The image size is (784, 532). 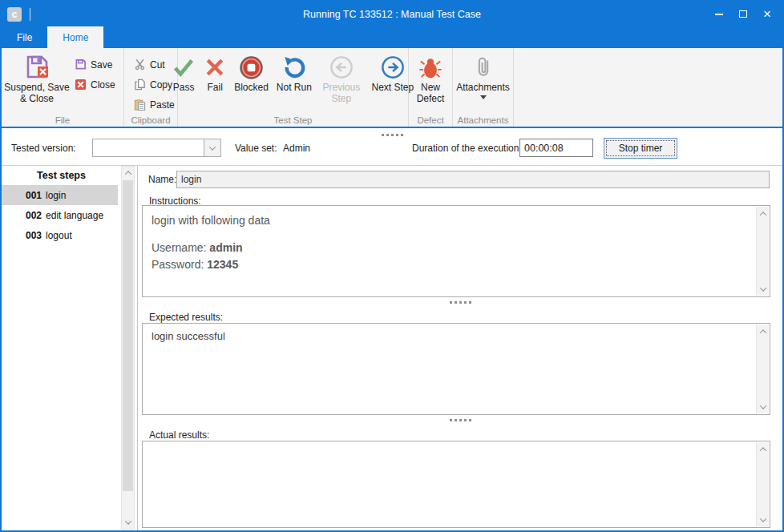 I want to click on window-controls: ×, so click(x=743, y=14).